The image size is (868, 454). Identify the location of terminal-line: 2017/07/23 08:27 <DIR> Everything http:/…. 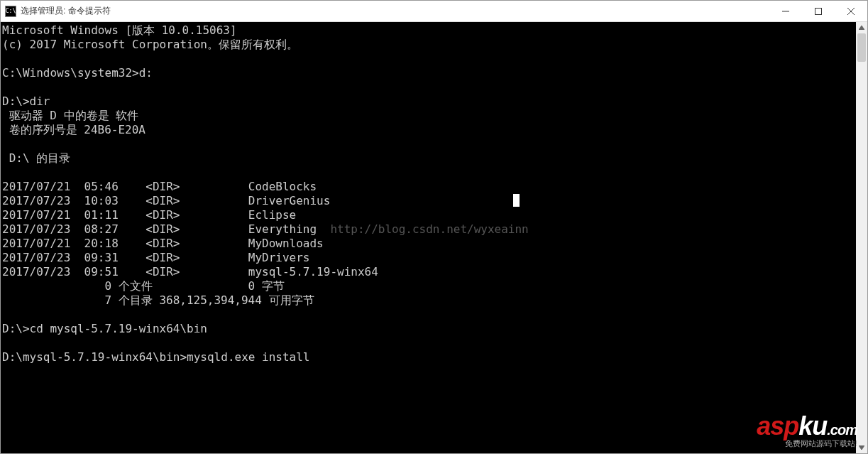
(429, 229).